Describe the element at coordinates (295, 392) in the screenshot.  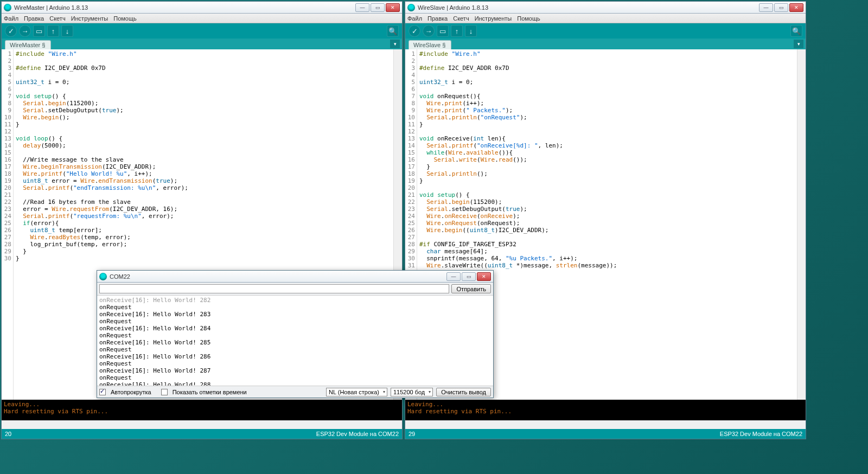
I see `serial-bottom-bar: Автопрокрутка Показать отметки времени N…` at that location.